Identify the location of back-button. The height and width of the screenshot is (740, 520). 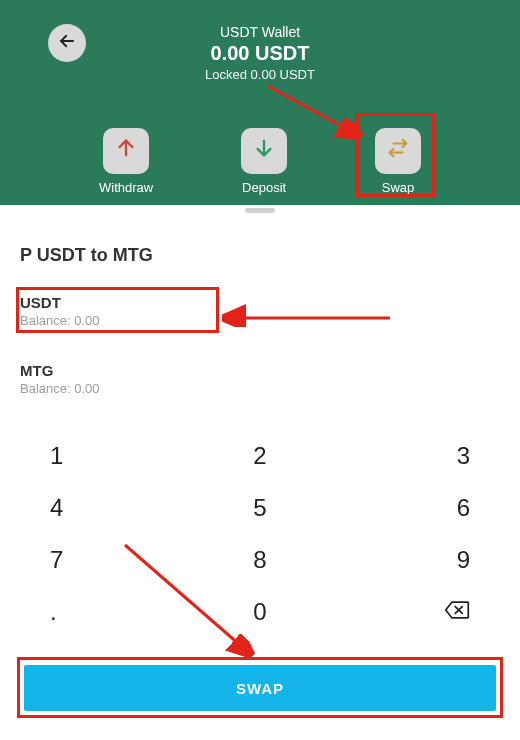
(67, 43).